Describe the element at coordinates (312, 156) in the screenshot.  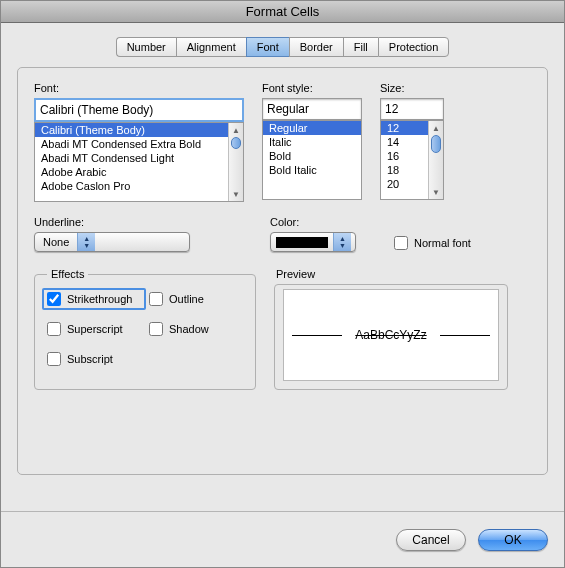
I see `list-item: Bold` at that location.